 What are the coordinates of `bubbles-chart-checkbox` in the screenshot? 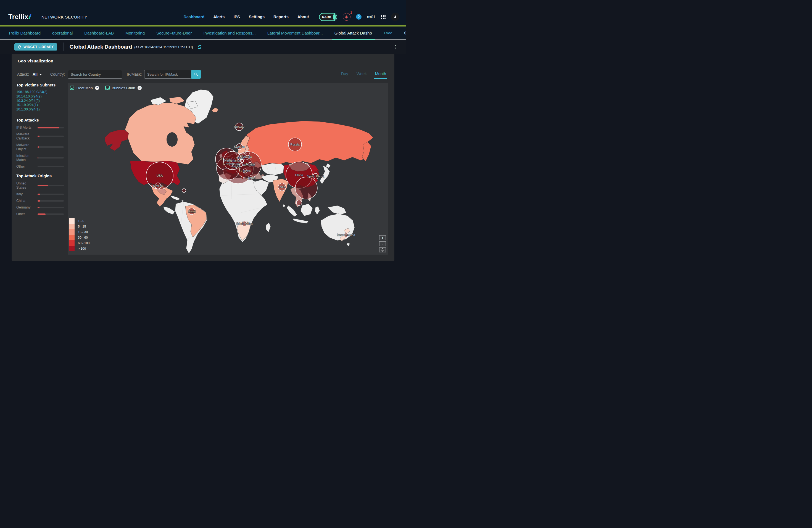 It's located at (107, 88).